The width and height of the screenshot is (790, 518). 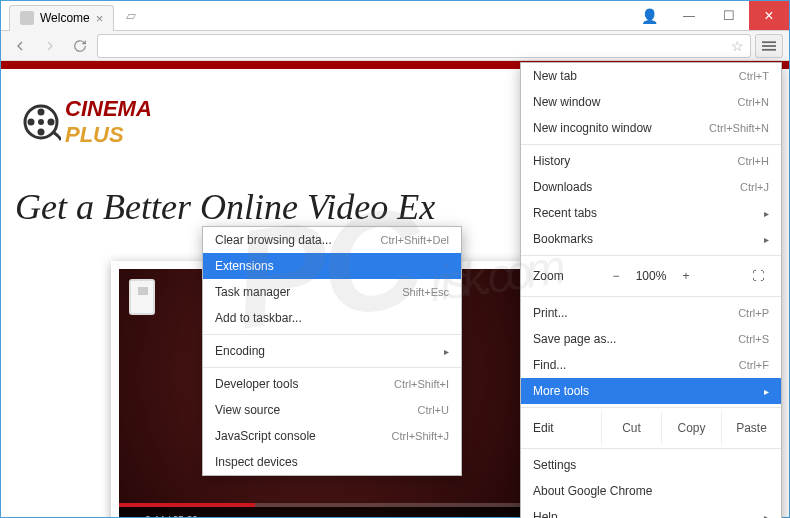 What do you see at coordinates (651, 161) in the screenshot?
I see `menu-history: HistoryCtrl+H` at bounding box center [651, 161].